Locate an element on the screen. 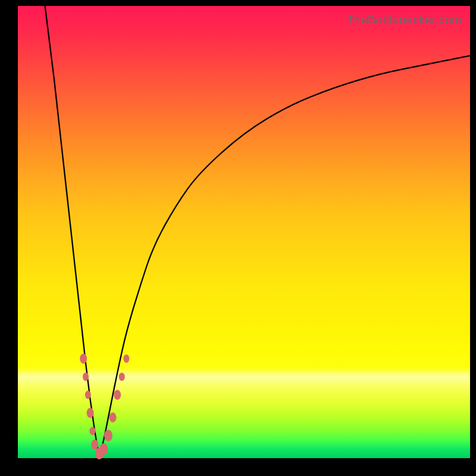  marker-group is located at coordinates (105, 406).